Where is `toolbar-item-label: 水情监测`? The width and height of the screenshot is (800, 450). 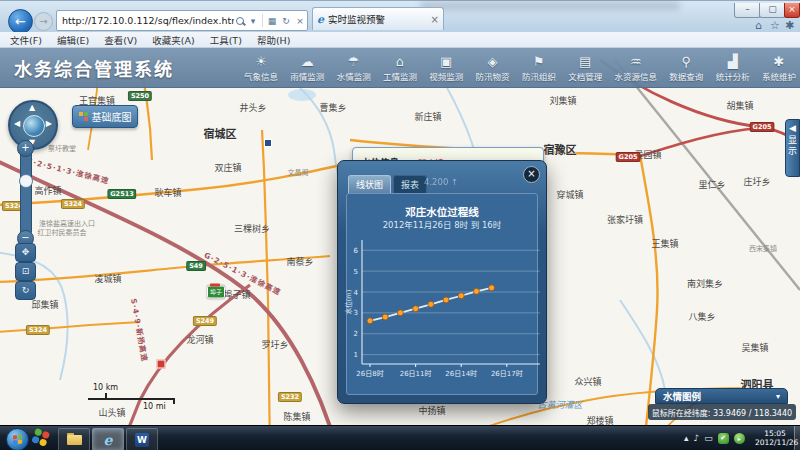
toolbar-item-label: 水情监测 is located at coordinates (354, 76).